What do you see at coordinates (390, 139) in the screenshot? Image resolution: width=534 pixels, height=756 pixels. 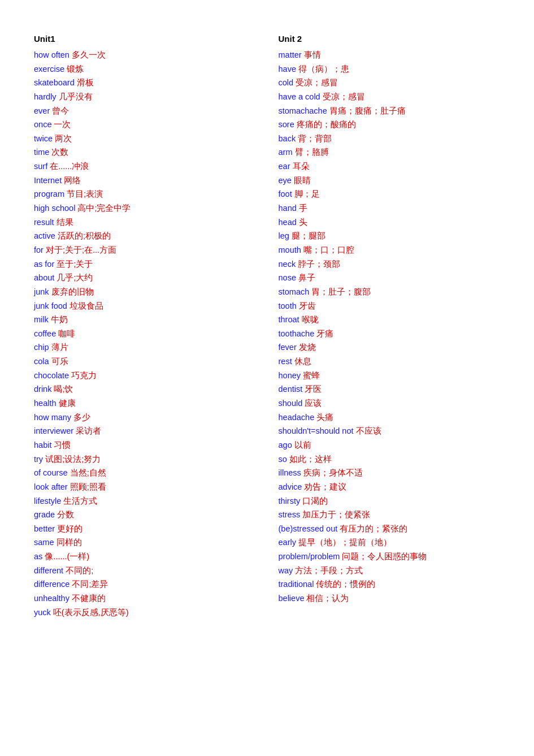 I see `list-item: back 背；背部` at bounding box center [390, 139].